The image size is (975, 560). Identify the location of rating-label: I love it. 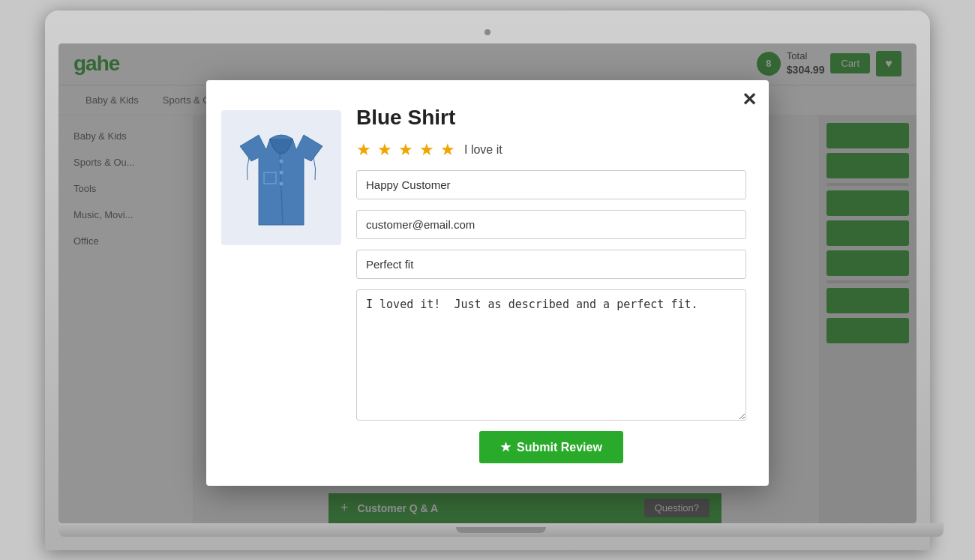
(483, 150).